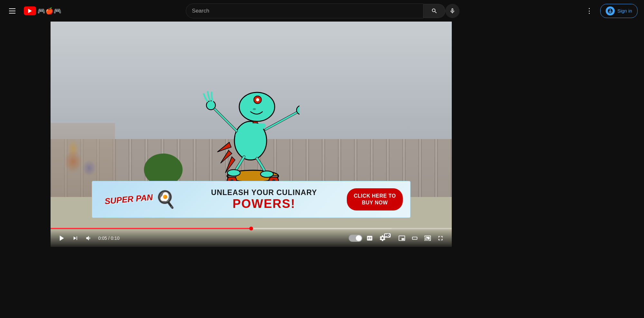 The image size is (644, 318). I want to click on sign-in-button: Sign in, so click(619, 11).